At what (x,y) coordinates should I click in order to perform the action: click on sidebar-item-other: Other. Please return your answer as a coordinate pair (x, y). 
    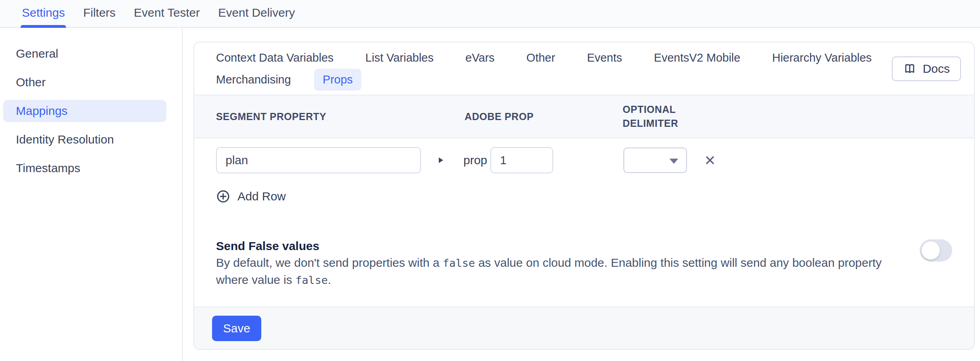
    Looking at the image, I should click on (85, 82).